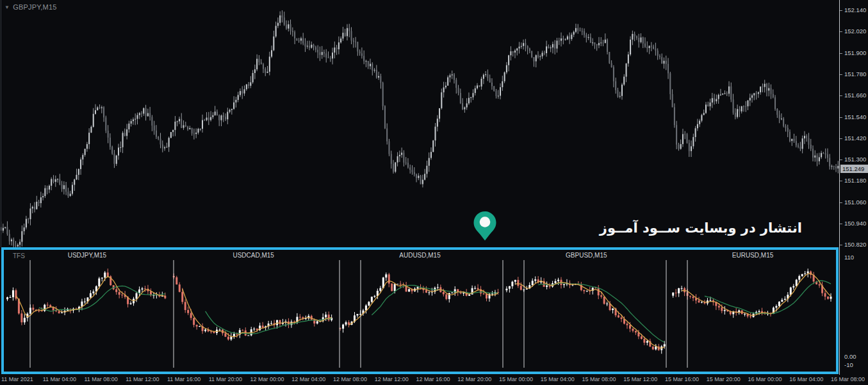  Describe the element at coordinates (853, 187) in the screenshot. I see `price-axis: 151.249 110 0.00 -10 152.140152.020151.9…` at that location.